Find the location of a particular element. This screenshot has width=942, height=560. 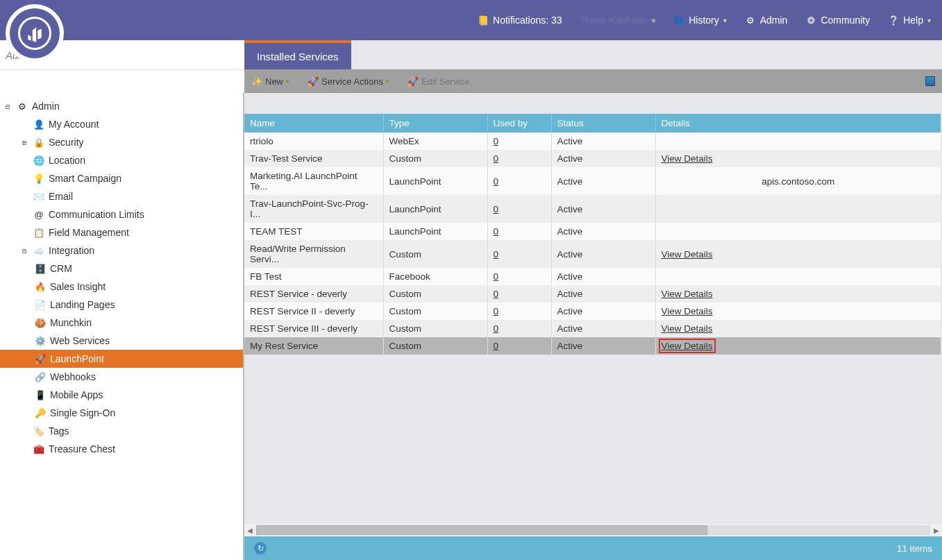

col-header-type: Type is located at coordinates (435, 124).